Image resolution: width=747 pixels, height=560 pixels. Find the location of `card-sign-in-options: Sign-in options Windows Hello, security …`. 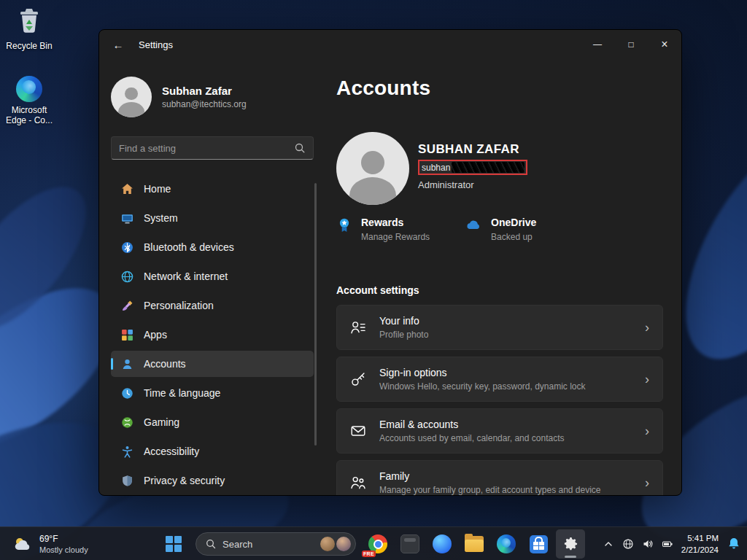

card-sign-in-options: Sign-in options Windows Hello, security … is located at coordinates (500, 379).